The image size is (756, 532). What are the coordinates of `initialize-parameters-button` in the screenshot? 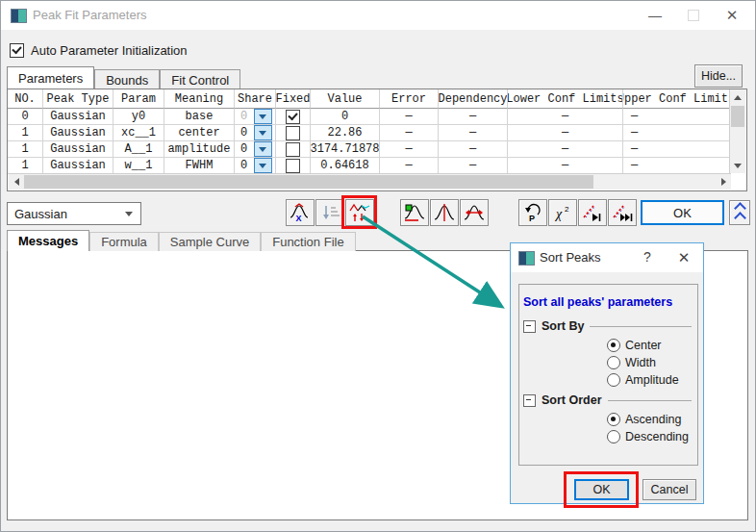 It's located at (415, 213).